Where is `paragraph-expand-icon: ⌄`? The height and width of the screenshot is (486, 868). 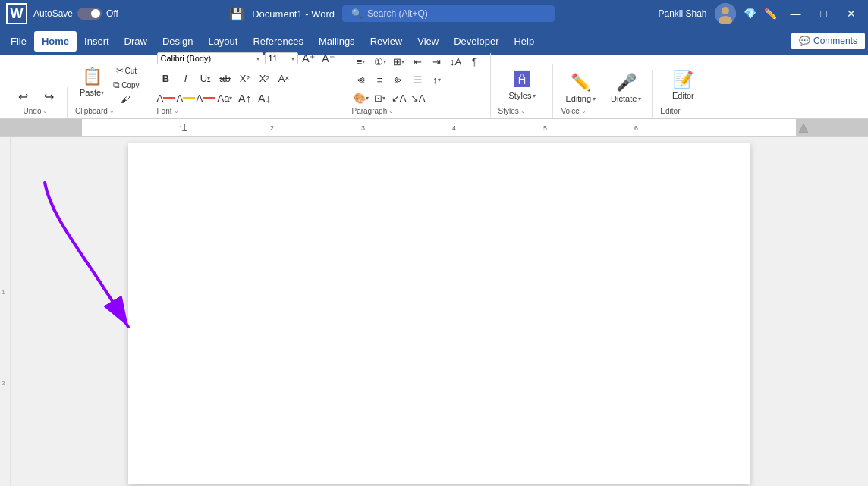 paragraph-expand-icon: ⌄ is located at coordinates (392, 111).